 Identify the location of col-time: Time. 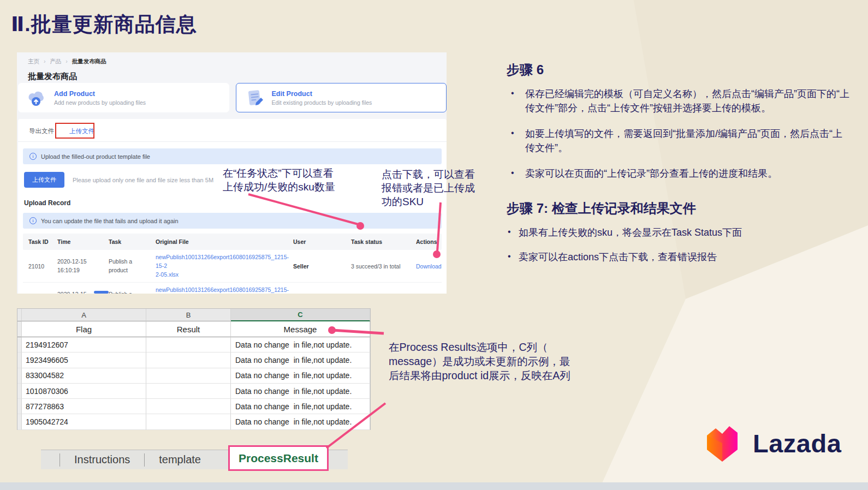
(83, 242).